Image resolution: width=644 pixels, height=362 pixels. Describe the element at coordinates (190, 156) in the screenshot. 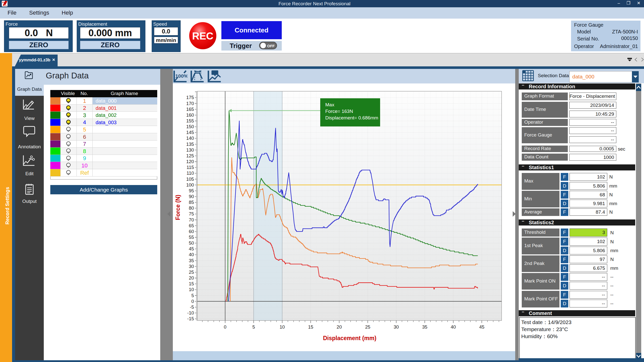

I see `svg-text: 125` at that location.